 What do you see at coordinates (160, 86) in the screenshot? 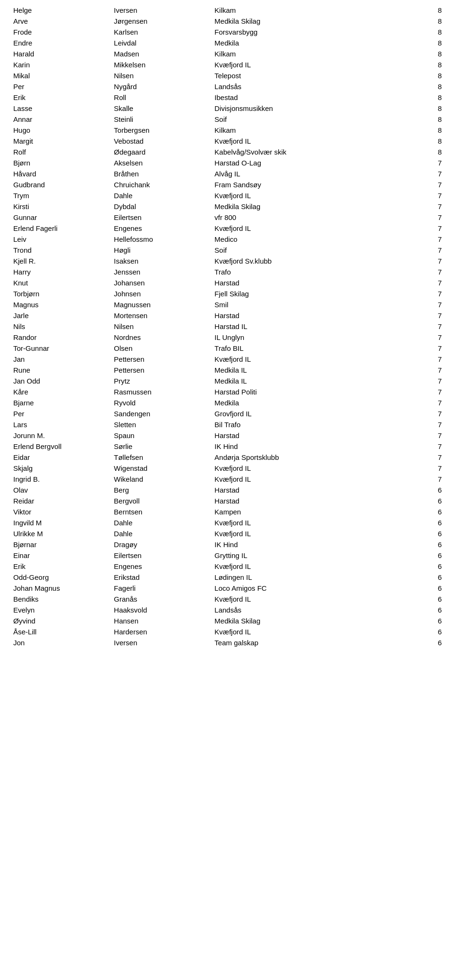
I see `last-name-cell: Nygård` at bounding box center [160, 86].